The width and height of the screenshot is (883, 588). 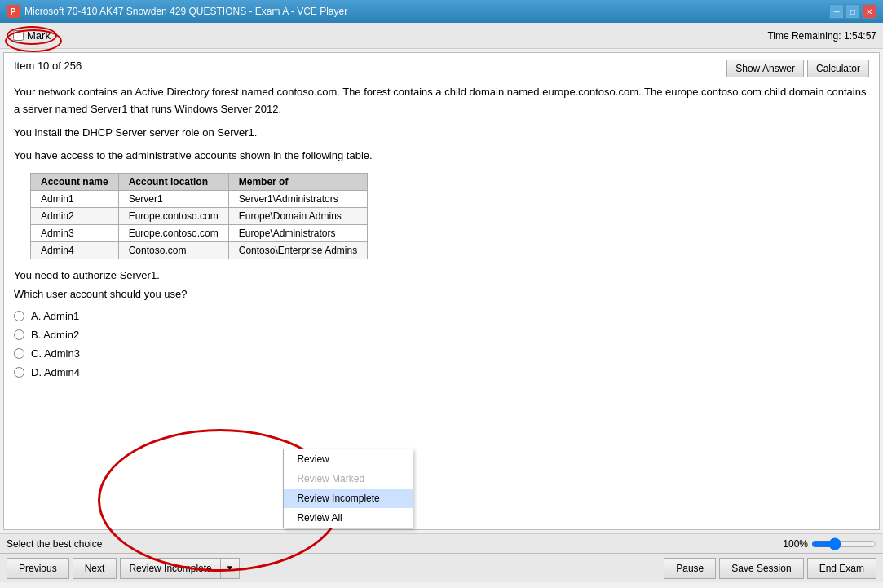 What do you see at coordinates (230, 568) in the screenshot?
I see `review-incomplete-dropdown-button: ▼` at bounding box center [230, 568].